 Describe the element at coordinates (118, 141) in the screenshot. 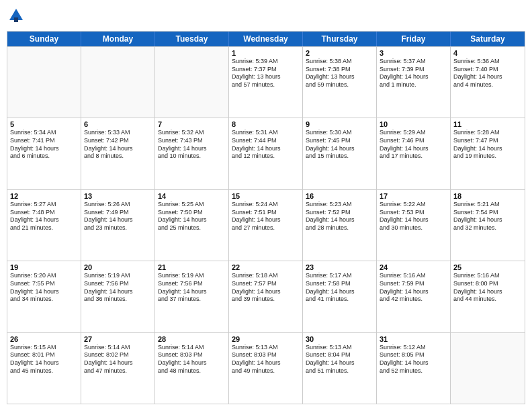

I see `cell-line: Sunset: 7:42 PM` at that location.